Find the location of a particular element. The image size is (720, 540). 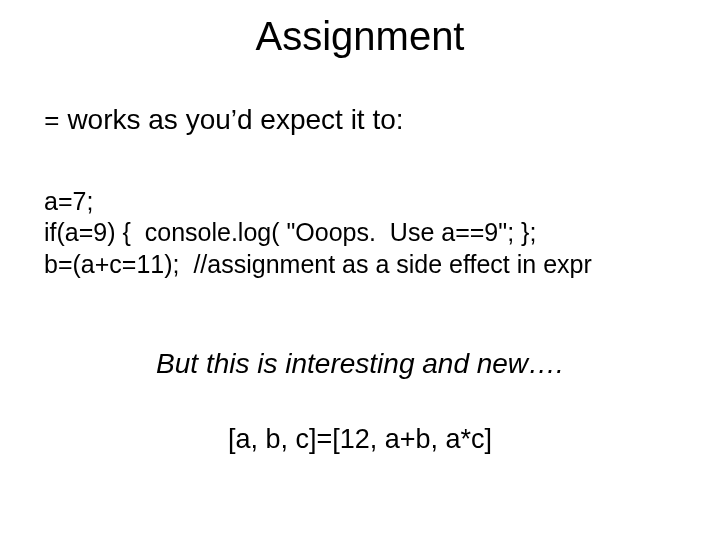

intro-text: works as you’d expect it to: is located at coordinates (232, 120).